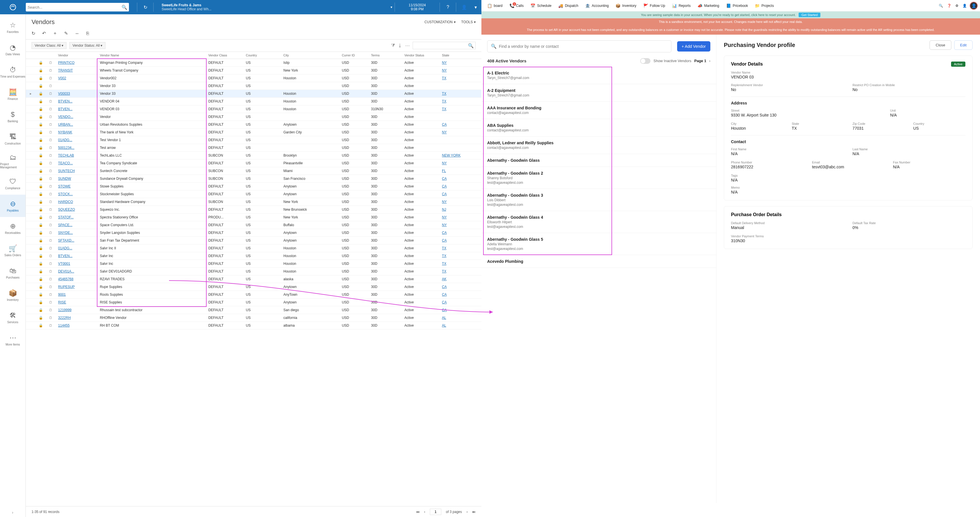 The width and height of the screenshot is (980, 517). What do you see at coordinates (444, 71) in the screenshot?
I see `state-link: NY` at bounding box center [444, 71].